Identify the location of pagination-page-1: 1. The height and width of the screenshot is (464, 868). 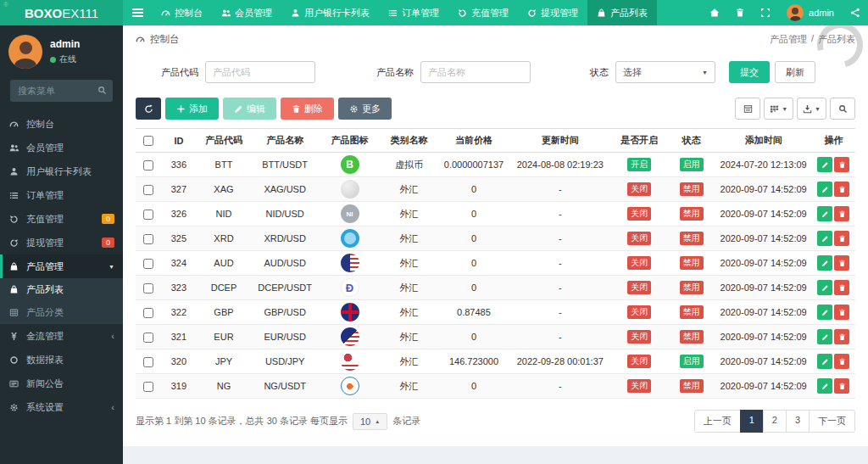
(752, 421).